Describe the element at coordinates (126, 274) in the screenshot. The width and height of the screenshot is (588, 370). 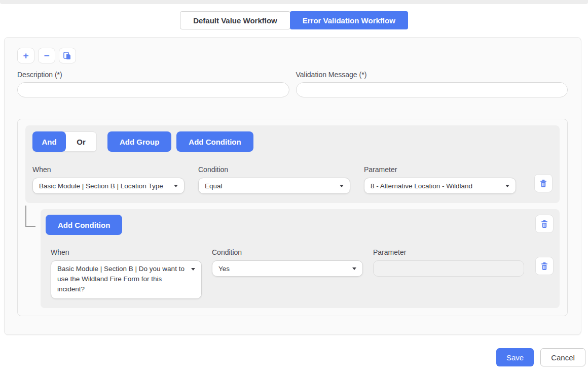
I see `nested-when-field: When Basic Module | Section B | Do you w…` at that location.